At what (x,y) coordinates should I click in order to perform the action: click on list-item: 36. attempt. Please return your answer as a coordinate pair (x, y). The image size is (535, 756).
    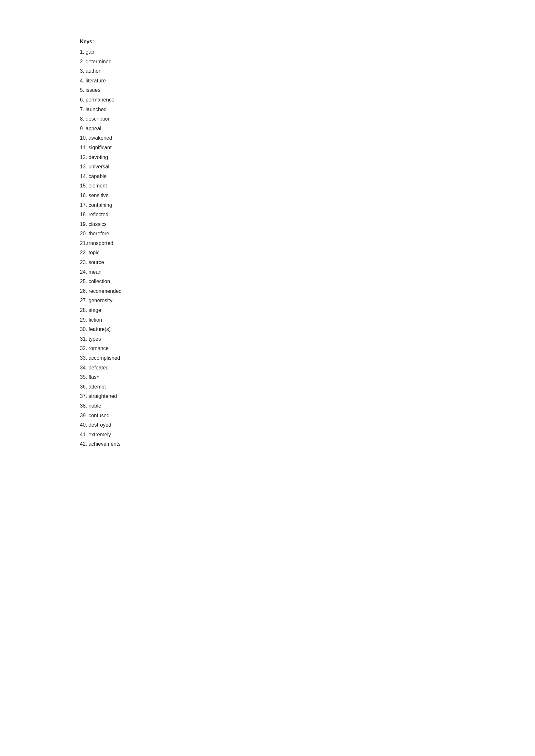
    Looking at the image, I should click on (308, 387).